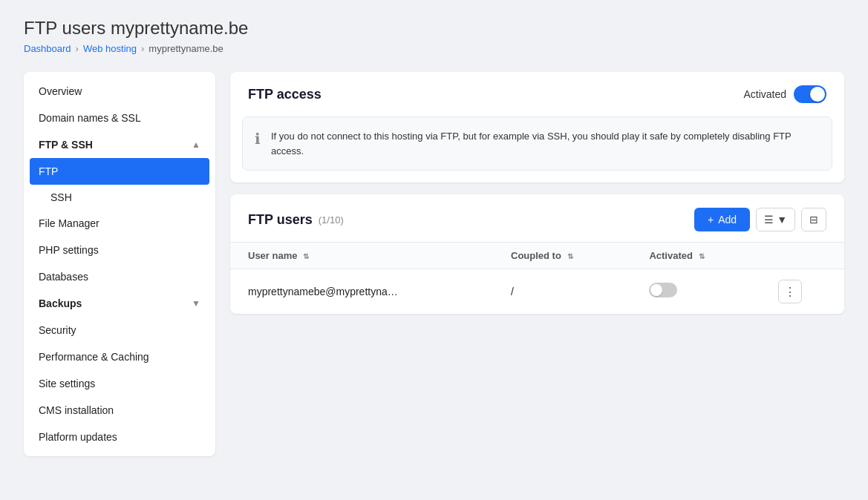 This screenshot has width=868, height=500. Describe the element at coordinates (538, 256) in the screenshot. I see `ftp-users-table-header-row: User name ⇅ Coupled to ⇅ Activated ⇅` at that location.